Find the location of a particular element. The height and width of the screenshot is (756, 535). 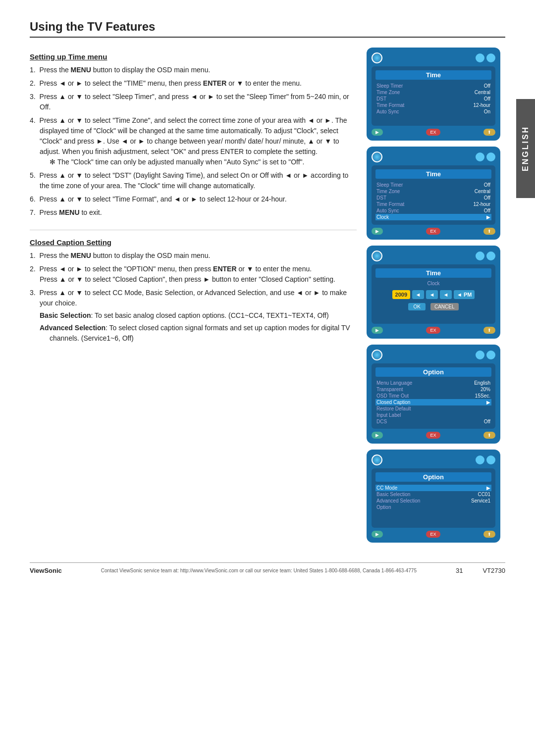

list-item: 2. Press ◄ or ► to select the "OPTION" m… is located at coordinates (193, 274).